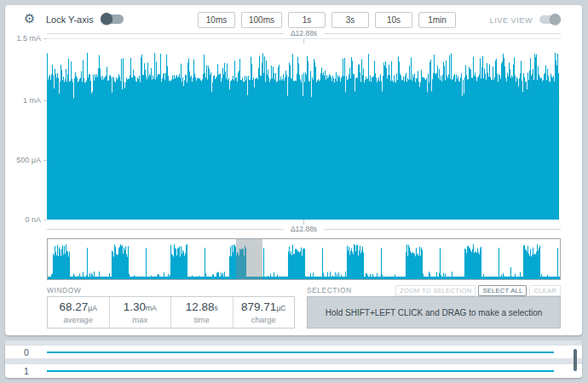  I want to click on selection-hint-text: Hold SHIFT+LEFT CLICK and DRAG to make a…, so click(435, 313).